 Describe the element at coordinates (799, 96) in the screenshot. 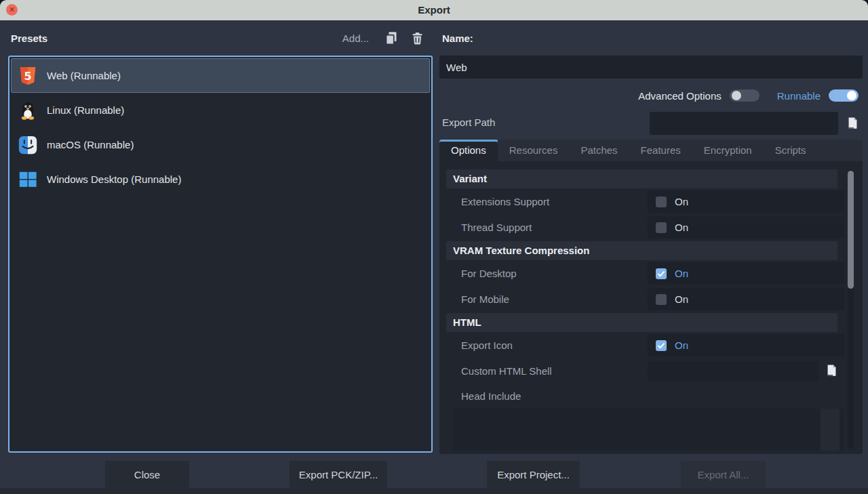

I see `runnable-label: Runnable` at that location.